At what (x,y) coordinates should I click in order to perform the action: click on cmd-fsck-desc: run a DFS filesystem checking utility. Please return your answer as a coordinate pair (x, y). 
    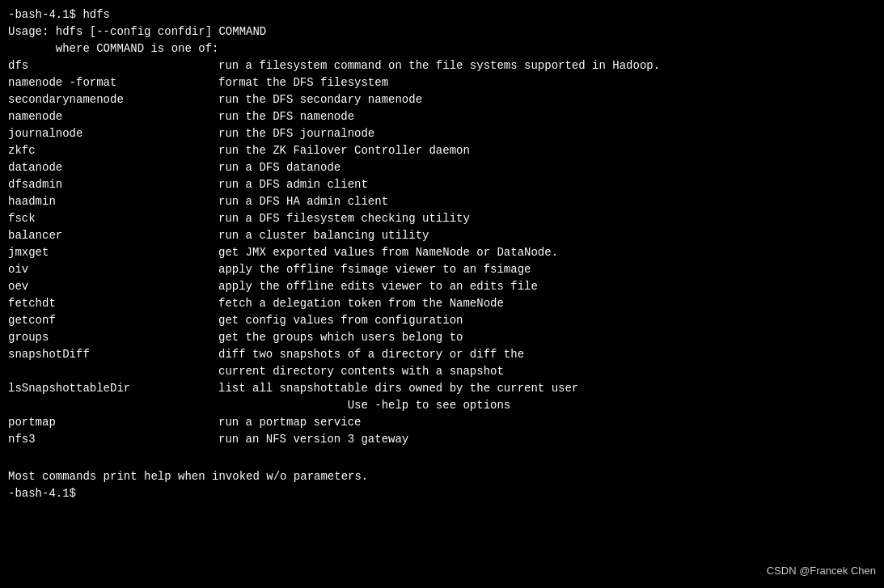
    Looking at the image, I should click on (345, 218).